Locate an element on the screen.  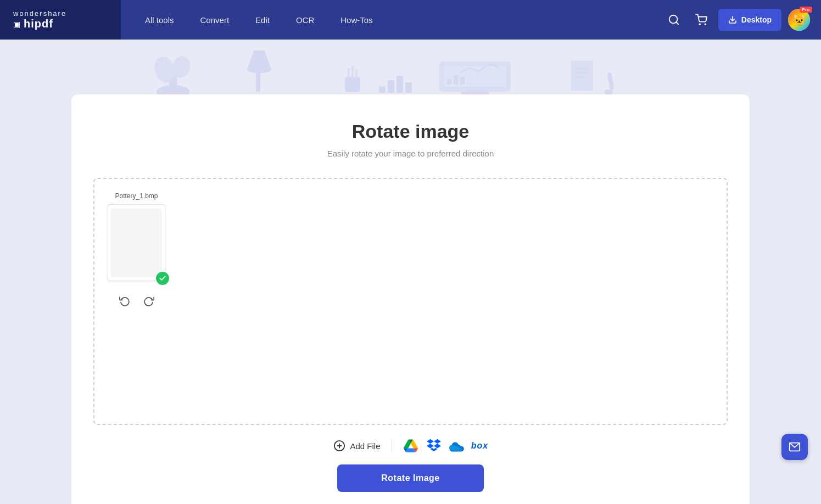
rotate-image-button: Rotate Image is located at coordinates (410, 478).